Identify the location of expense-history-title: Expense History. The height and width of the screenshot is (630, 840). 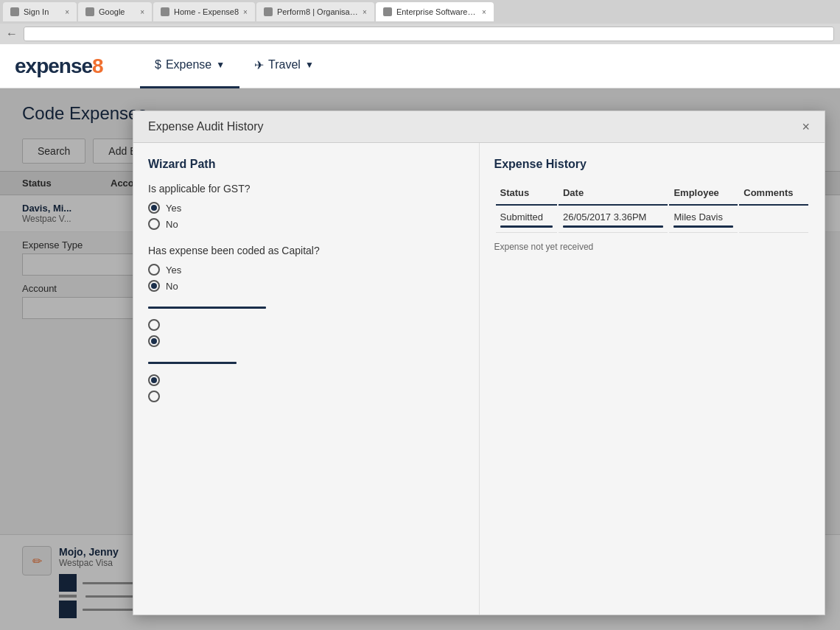
(653, 164).